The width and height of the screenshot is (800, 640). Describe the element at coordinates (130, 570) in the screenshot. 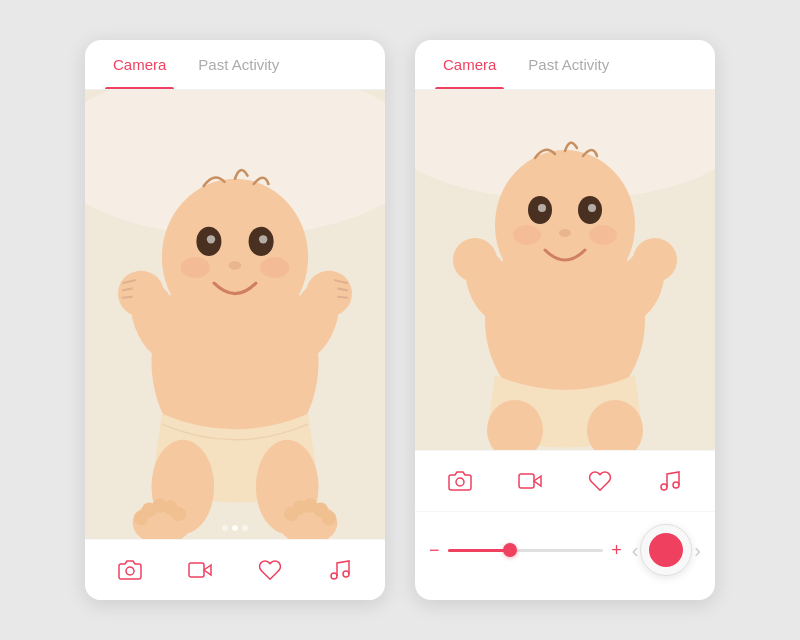

I see `camera-icon-left` at that location.